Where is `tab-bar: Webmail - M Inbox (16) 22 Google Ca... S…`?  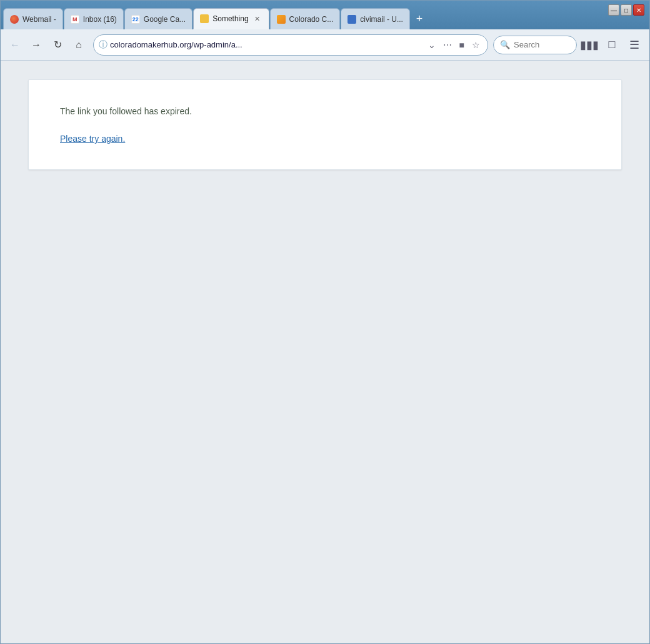
tab-bar: Webmail - M Inbox (16) 22 Google Ca... S… is located at coordinates (325, 15).